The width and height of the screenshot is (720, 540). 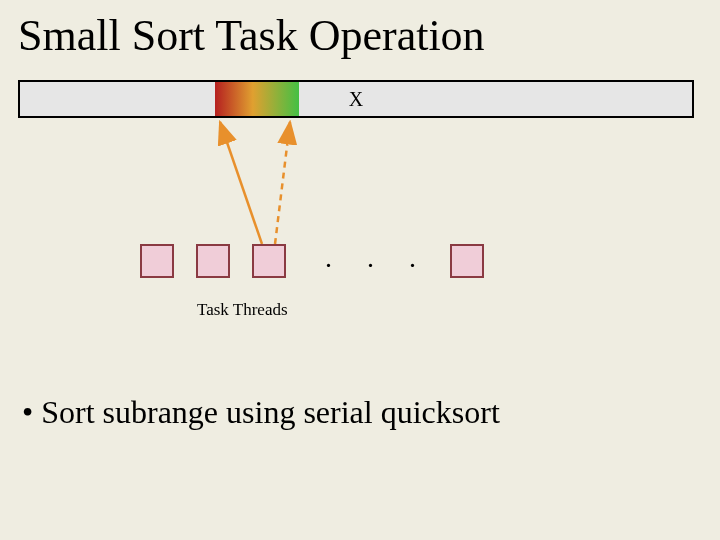 What do you see at coordinates (356, 99) in the screenshot?
I see `array-bar: X` at bounding box center [356, 99].